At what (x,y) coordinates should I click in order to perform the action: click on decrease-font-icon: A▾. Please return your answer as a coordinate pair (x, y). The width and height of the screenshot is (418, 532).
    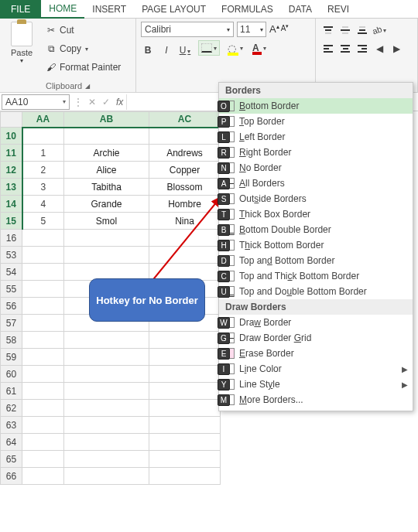
    Looking at the image, I should click on (285, 29).